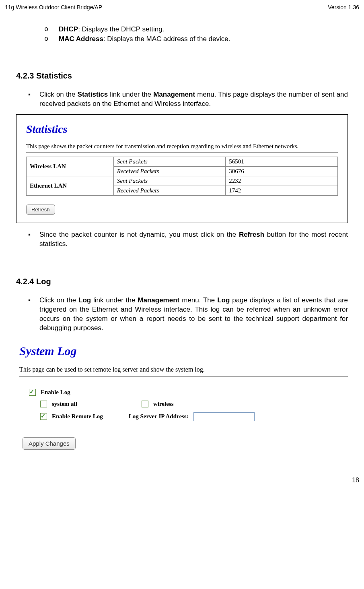  What do you see at coordinates (182, 282) in the screenshot?
I see `section-heading-log: 4.2.4 Log` at bounding box center [182, 282].